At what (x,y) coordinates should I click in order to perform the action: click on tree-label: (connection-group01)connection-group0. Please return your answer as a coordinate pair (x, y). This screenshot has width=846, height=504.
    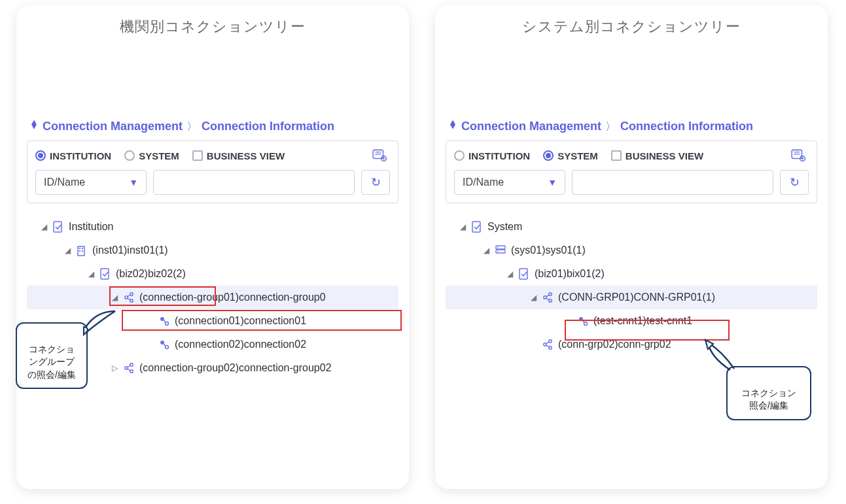
    Looking at the image, I should click on (233, 297).